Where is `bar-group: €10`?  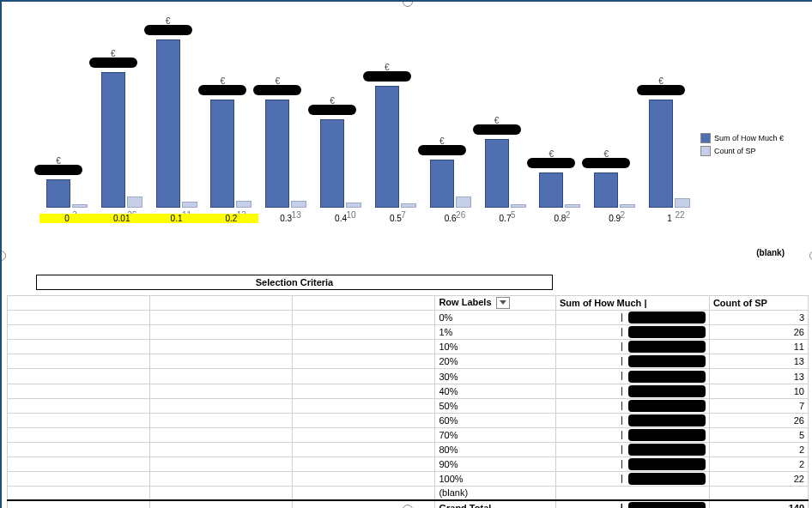 bar-group: €10 is located at coordinates (341, 109).